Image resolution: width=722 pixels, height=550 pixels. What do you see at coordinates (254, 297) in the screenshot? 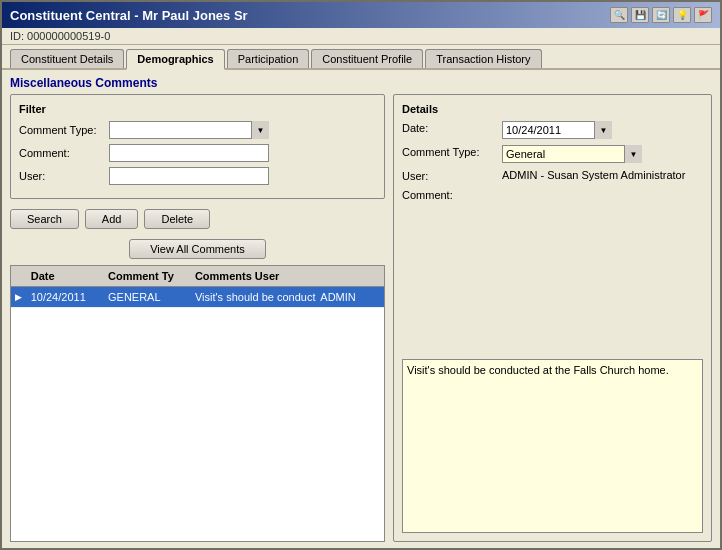
I see `row-comments: Visit's should be conduct` at bounding box center [254, 297].